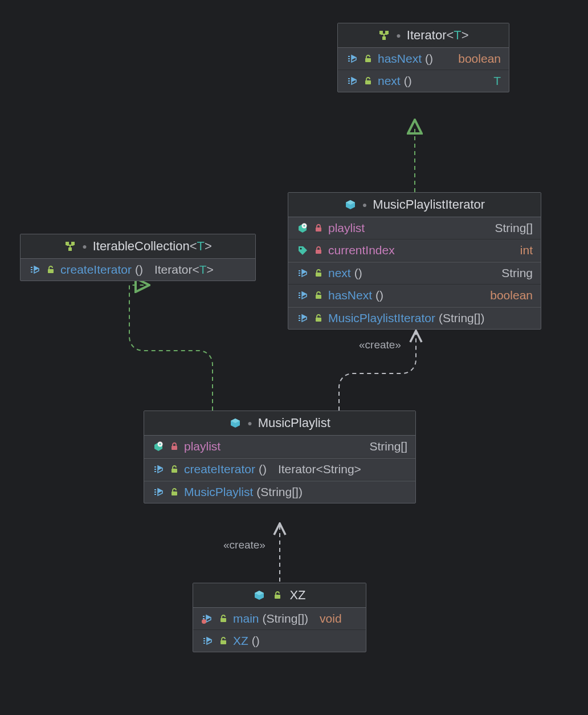 The width and height of the screenshot is (588, 715). Describe the element at coordinates (423, 81) in the screenshot. I see `method-row: next() T` at that location.